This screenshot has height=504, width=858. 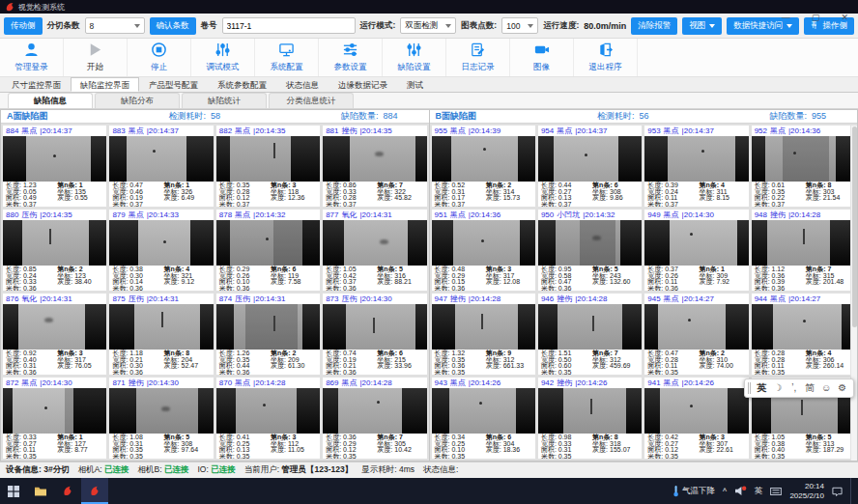 I want to click on ime-lang-en-button: 英, so click(x=761, y=388).